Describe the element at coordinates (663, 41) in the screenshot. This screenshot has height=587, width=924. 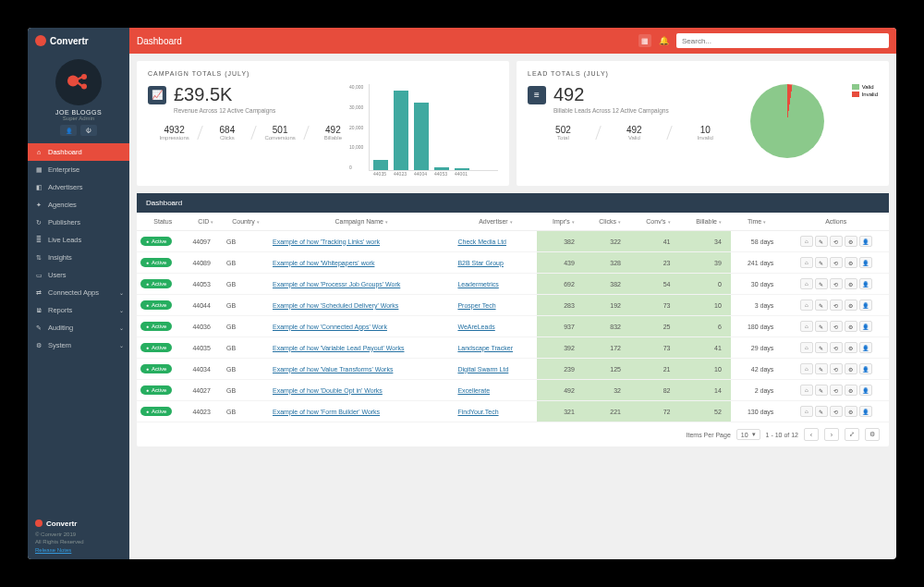
I see `bell-icon: 🔔` at that location.